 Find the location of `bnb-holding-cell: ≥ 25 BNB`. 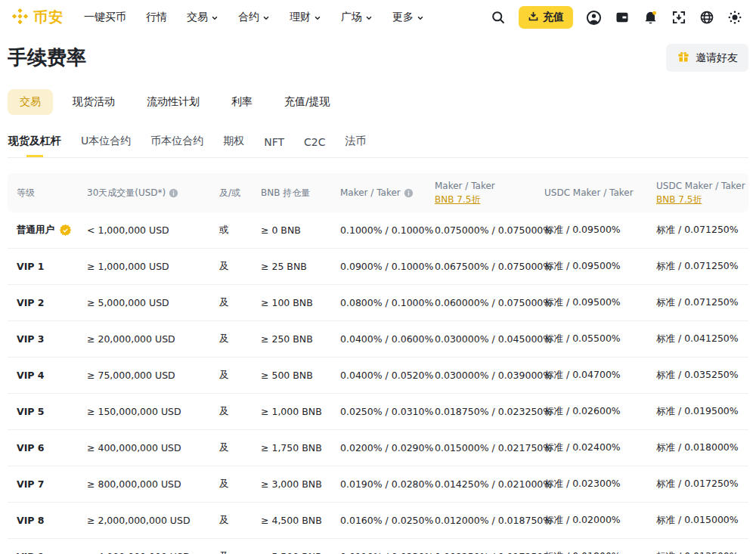

bnb-holding-cell: ≥ 25 BNB is located at coordinates (301, 266).